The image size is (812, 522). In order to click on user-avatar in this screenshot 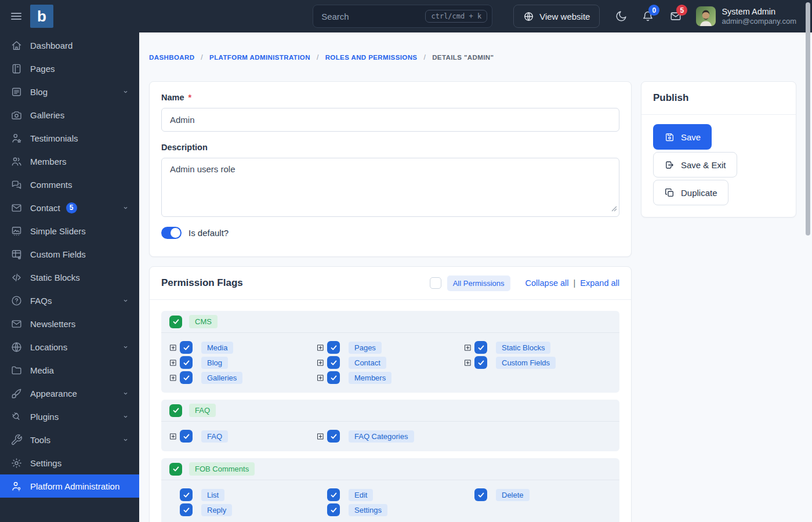, I will do `click(706, 16)`.